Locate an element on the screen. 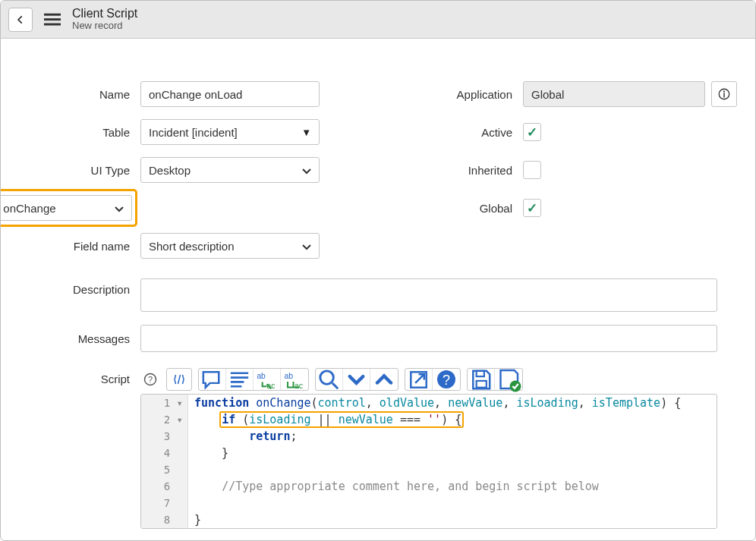  gutter-number: 8 is located at coordinates (165, 520).